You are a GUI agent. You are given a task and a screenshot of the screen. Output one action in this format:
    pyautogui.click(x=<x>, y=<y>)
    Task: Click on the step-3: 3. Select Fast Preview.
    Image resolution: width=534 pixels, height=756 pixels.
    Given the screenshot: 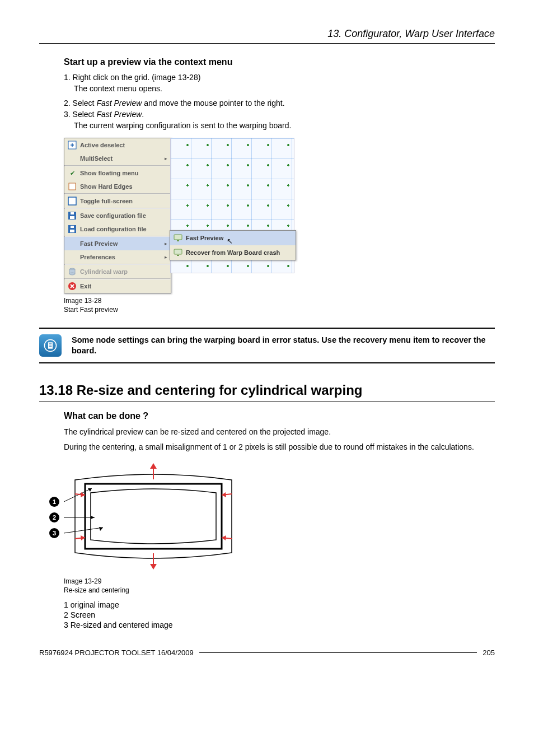 What is the action you would take?
    pyautogui.click(x=279, y=114)
    